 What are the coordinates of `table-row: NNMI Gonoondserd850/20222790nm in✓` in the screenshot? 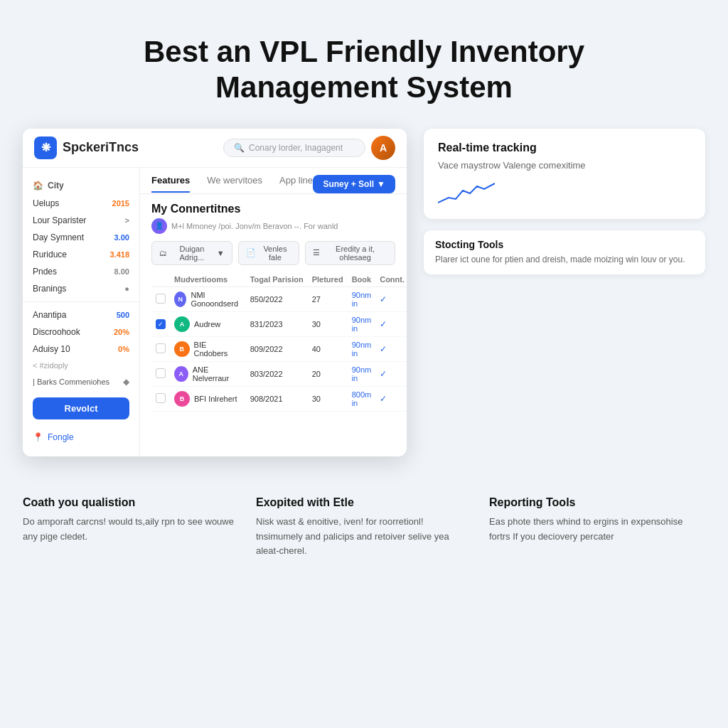 It's located at (279, 299).